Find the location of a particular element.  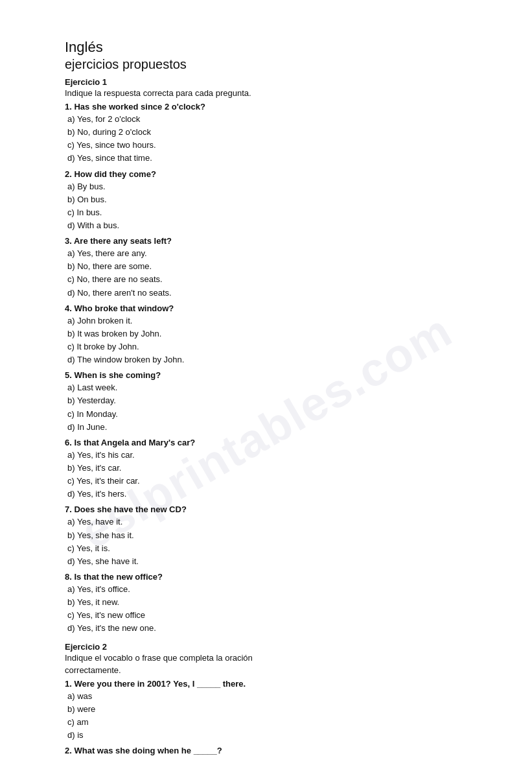

option-text: b) No, during 2 o'clock is located at coordinates (273, 132).